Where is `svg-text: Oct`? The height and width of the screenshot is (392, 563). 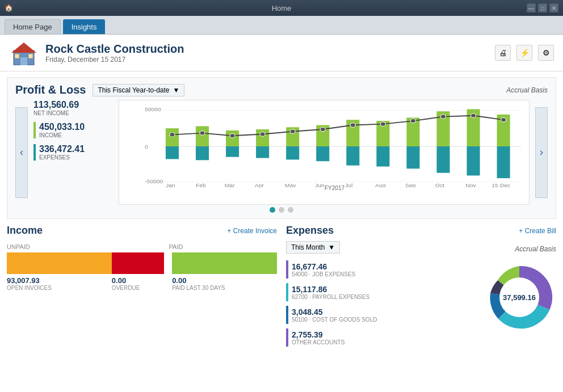 svg-text: Oct is located at coordinates (440, 185).